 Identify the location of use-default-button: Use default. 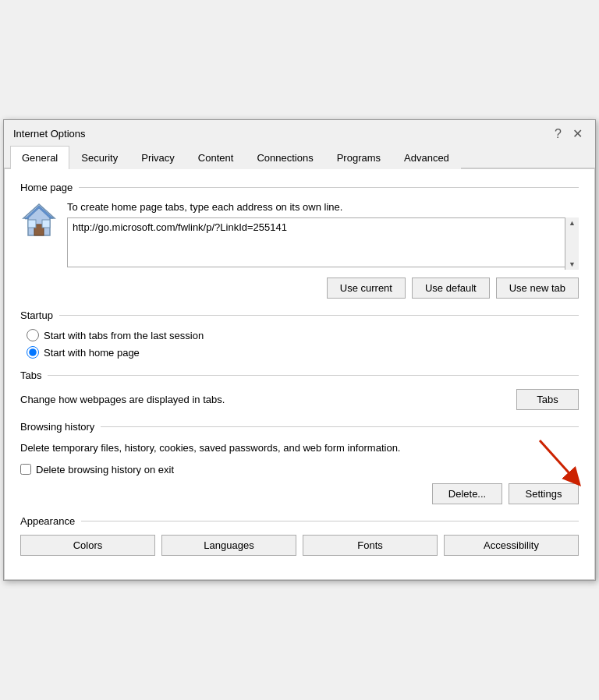
(451, 288).